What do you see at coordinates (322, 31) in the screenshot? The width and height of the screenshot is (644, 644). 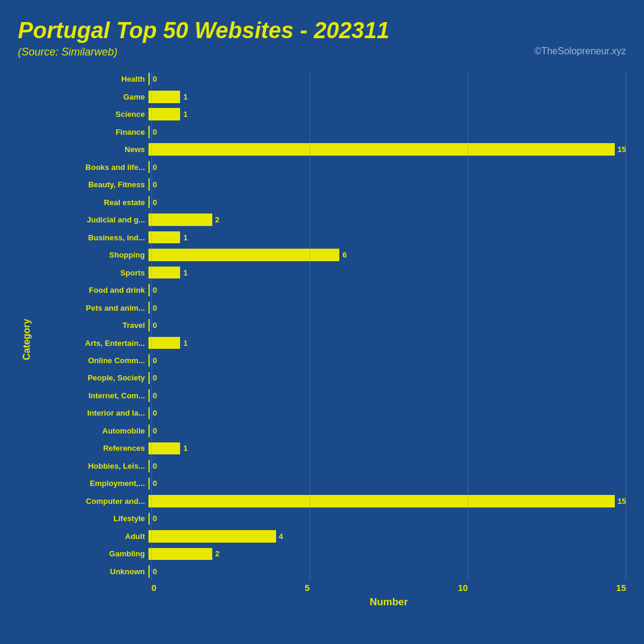 I see `chart-title: Portugal Top 50 Websites - 202311` at bounding box center [322, 31].